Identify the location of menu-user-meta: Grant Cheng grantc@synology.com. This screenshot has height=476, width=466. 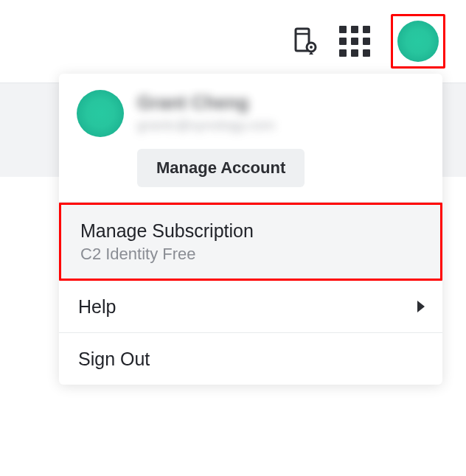
(206, 112).